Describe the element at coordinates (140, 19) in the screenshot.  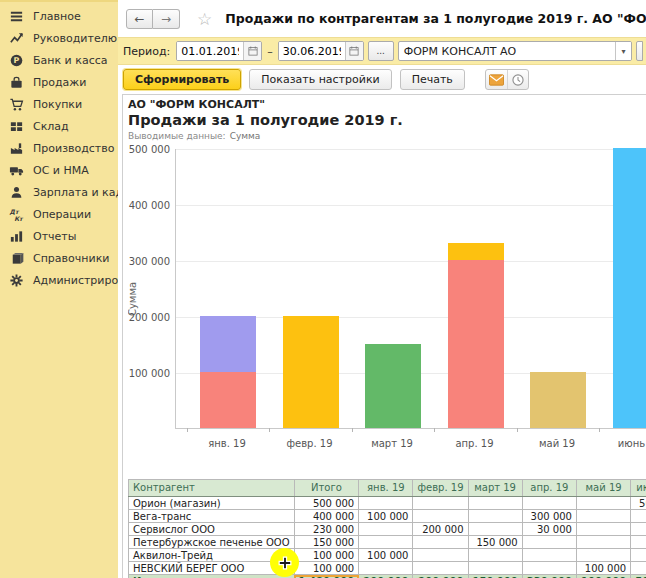
I see `back-button: ←` at that location.